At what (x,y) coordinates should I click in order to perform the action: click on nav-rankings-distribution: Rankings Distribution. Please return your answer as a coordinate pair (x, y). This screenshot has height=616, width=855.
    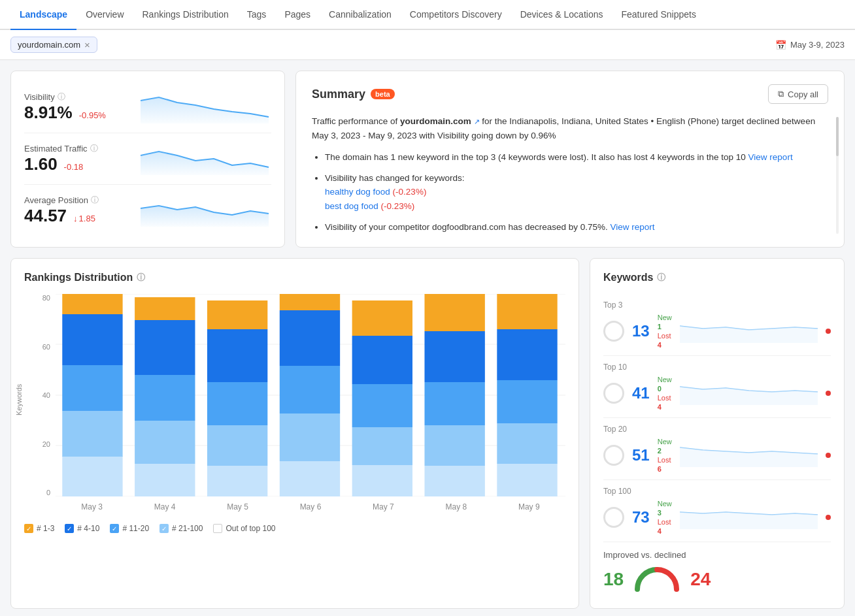
    Looking at the image, I should click on (186, 15).